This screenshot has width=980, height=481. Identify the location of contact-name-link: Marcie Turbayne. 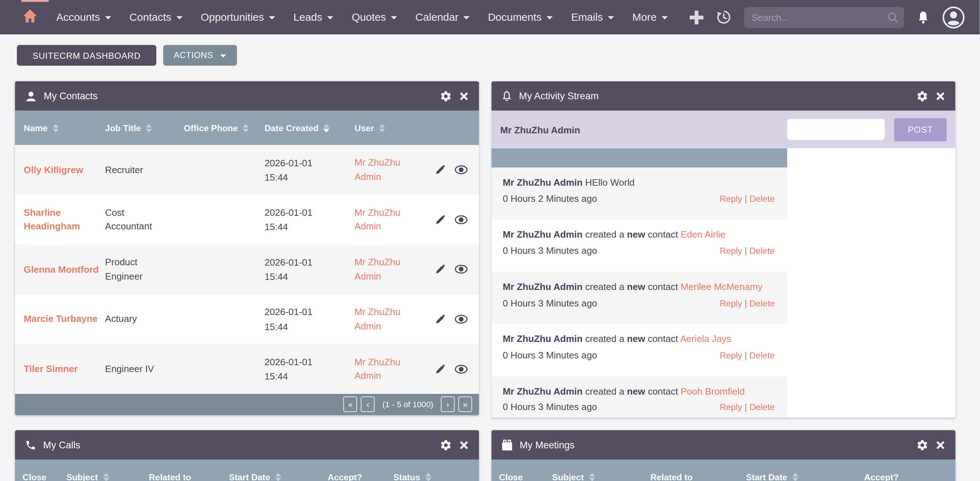
(60, 319).